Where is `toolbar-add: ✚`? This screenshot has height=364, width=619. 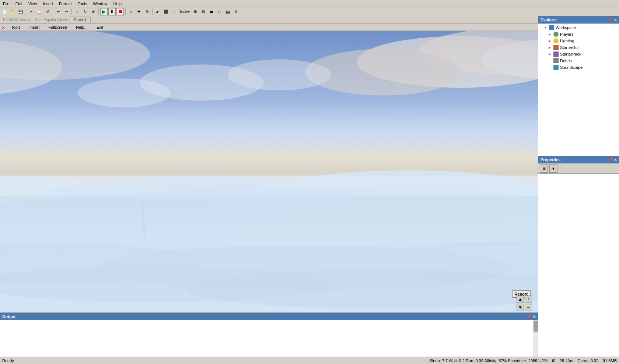 toolbar-add: ✚ is located at coordinates (139, 12).